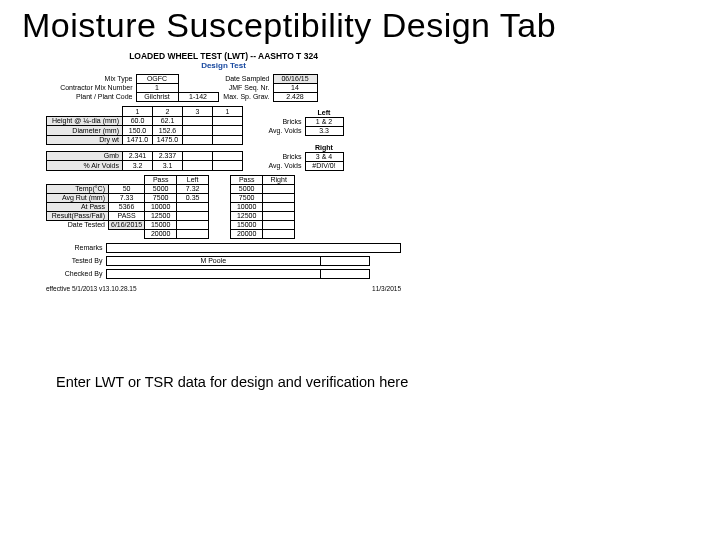  What do you see at coordinates (161, 188) in the screenshot?
I see `pass-l-5000: 5000` at bounding box center [161, 188].